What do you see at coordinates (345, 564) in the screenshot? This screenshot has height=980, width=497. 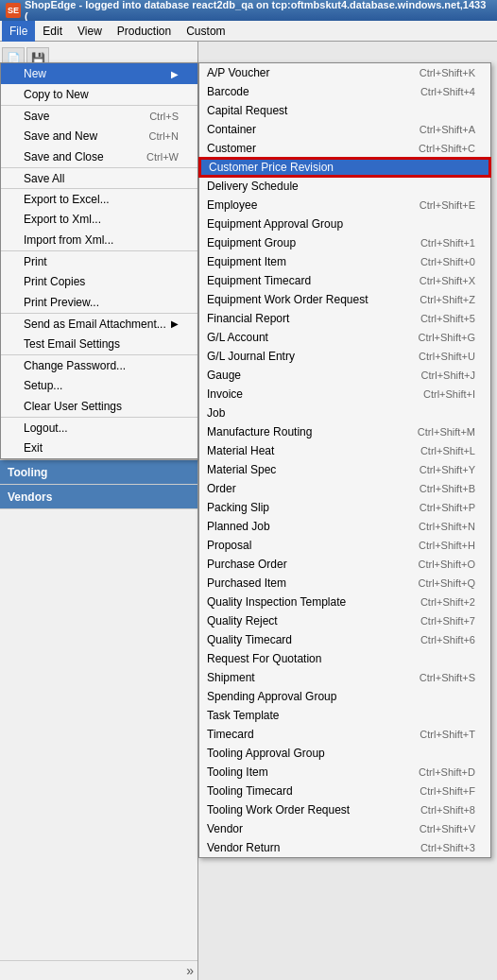 I see `new-submenu-item-26: Purchase OrderCtrl+Shift+O` at bounding box center [345, 564].